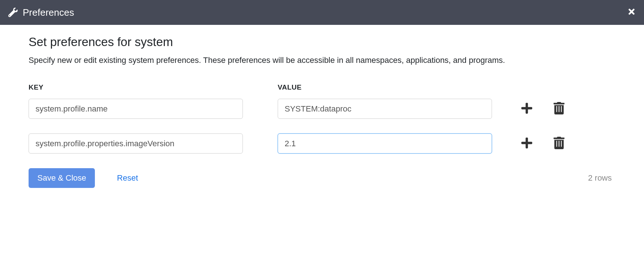 The width and height of the screenshot is (644, 253). What do you see at coordinates (296, 60) in the screenshot?
I see `section-description: Specify new or edit existing system pref…` at bounding box center [296, 60].